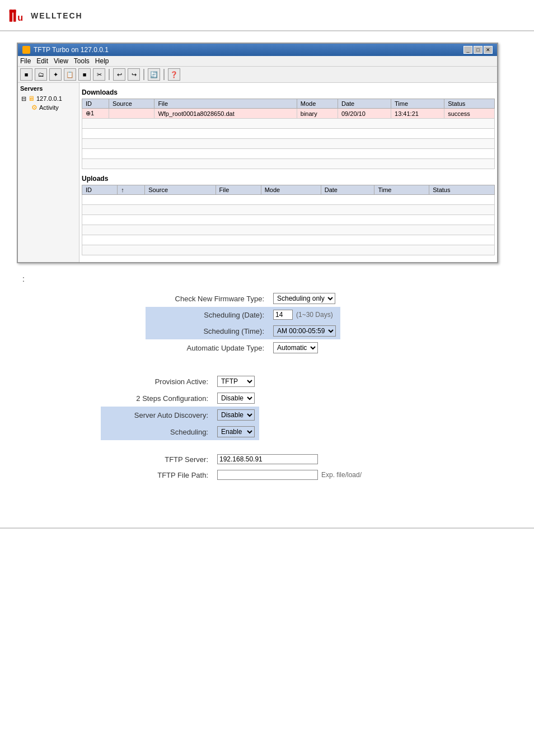 This screenshot has height=756, width=534. I want to click on menu-file: File, so click(26, 61).